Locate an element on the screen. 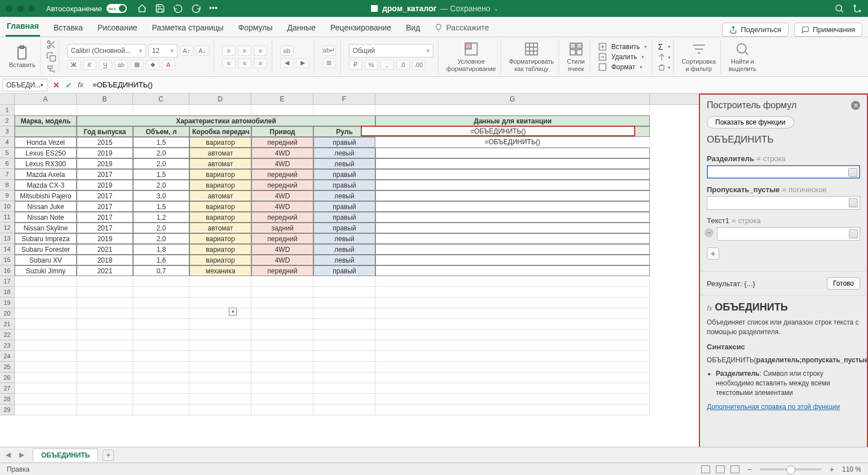 This screenshot has width=868, height=475. tab-draw: Рисование is located at coordinates (117, 28).